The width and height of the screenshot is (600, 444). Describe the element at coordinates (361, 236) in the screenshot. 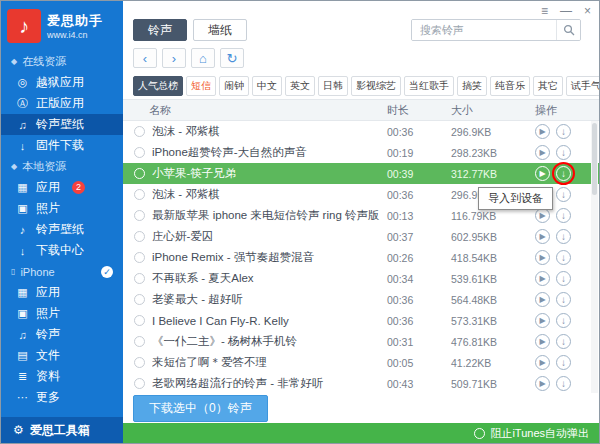

I see `ringtone-row: 庄心妍-爱囚00:37602.95KB▶↓` at that location.